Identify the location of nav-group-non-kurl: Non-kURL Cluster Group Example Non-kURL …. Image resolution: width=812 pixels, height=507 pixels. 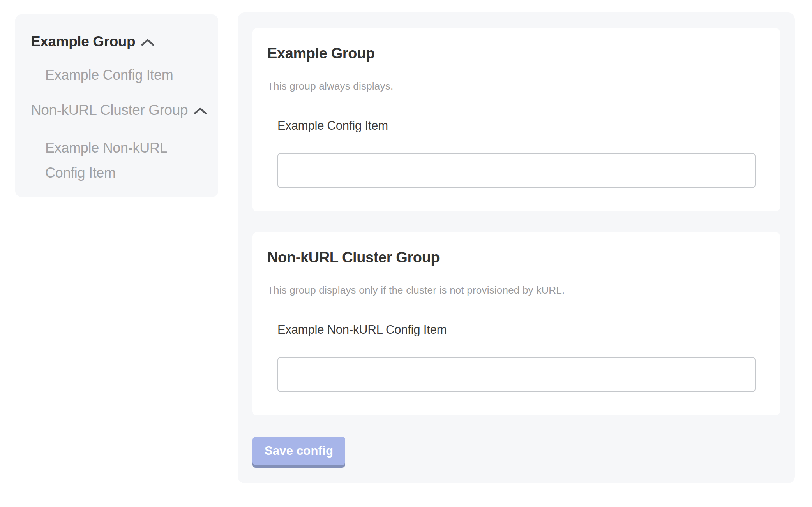
(117, 143).